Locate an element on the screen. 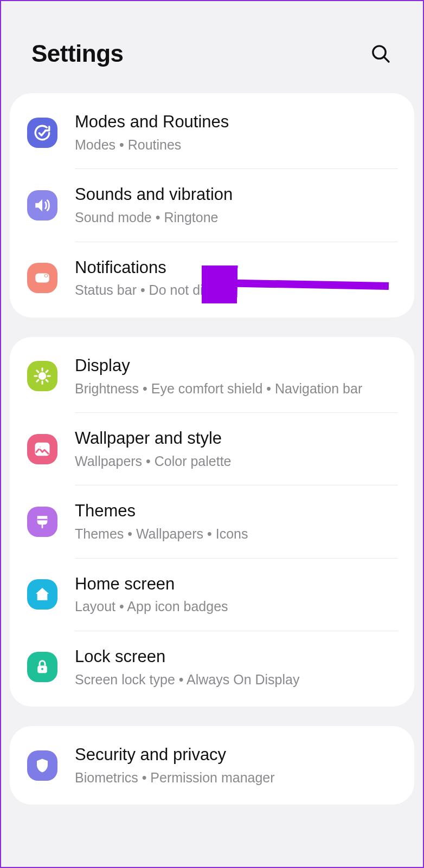  row-subtitle: Modes • Routines is located at coordinates (236, 145).